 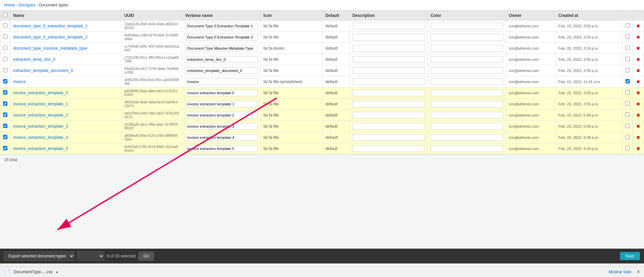 What do you see at coordinates (389, 93) in the screenshot?
I see `row-description-cell` at bounding box center [389, 93].